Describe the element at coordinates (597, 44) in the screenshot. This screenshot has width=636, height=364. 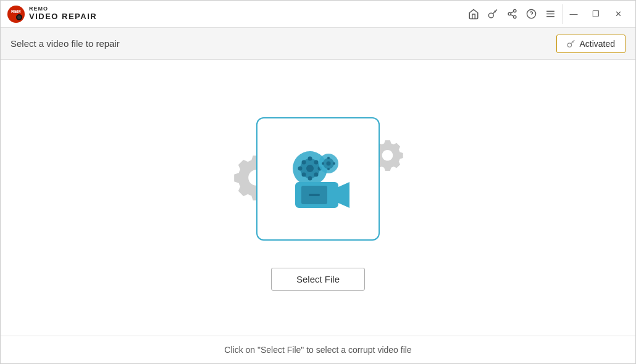
I see `activated-label: Activated` at that location.